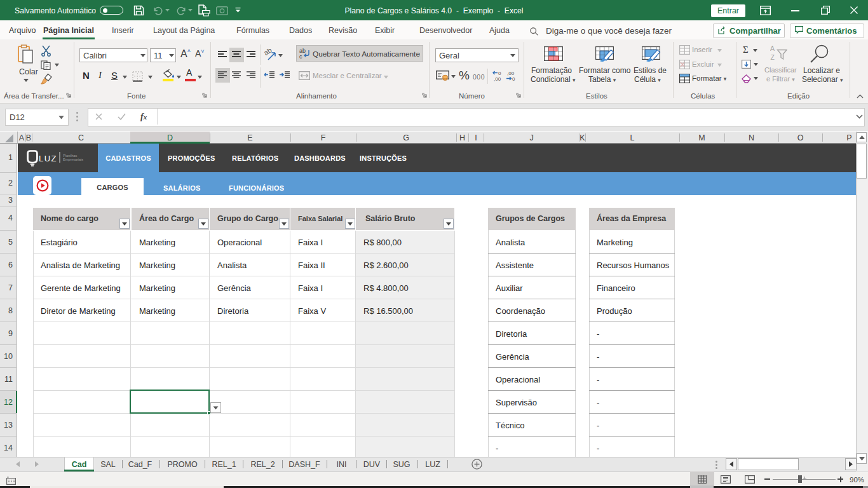 The width and height of the screenshot is (868, 488). What do you see at coordinates (269, 52) in the screenshot?
I see `svg-text: ab` at bounding box center [269, 52].